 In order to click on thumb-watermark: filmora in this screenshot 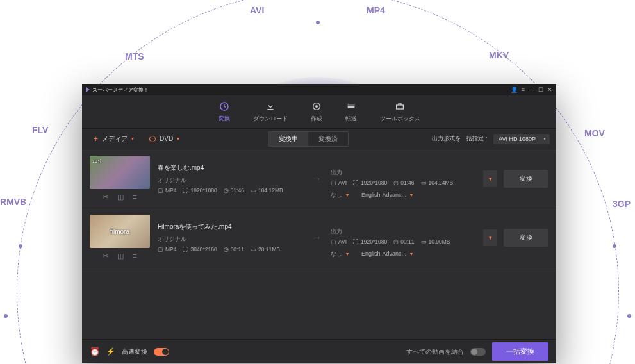, I will do `click(120, 232)`.